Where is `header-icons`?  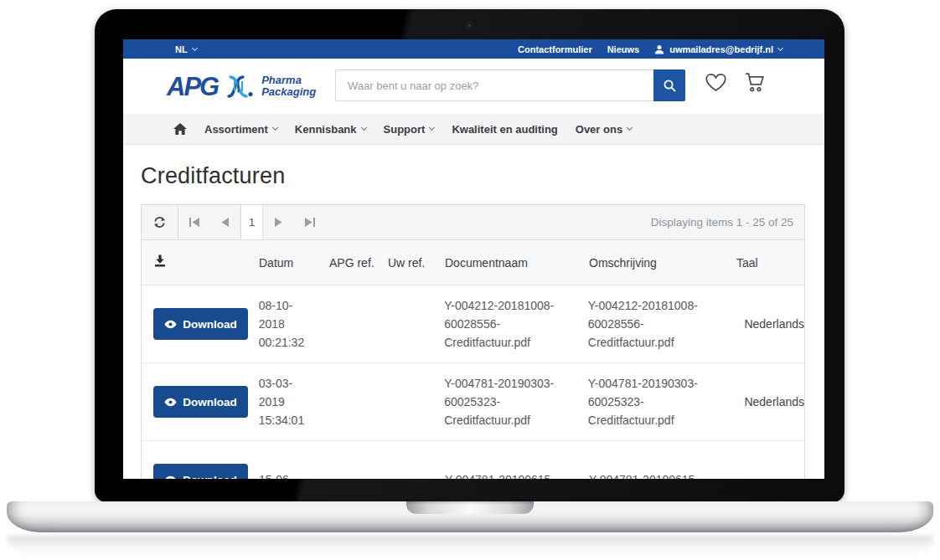
header-icons is located at coordinates (736, 82).